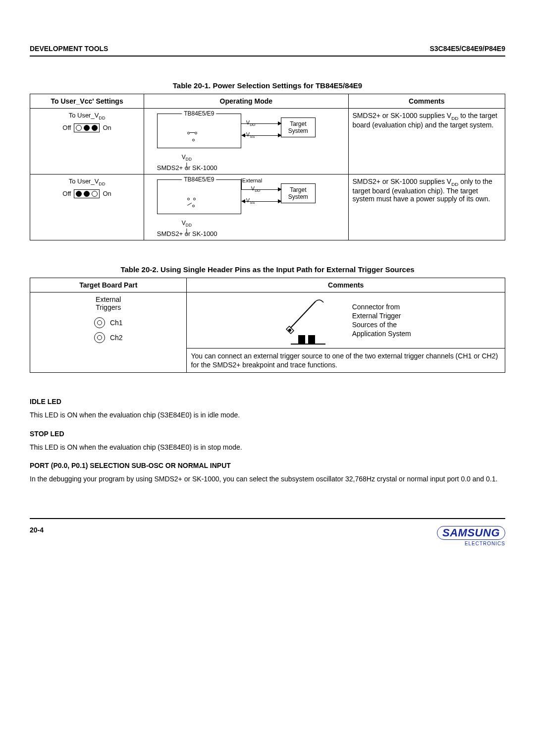 This screenshot has width=535, height=756. What do you see at coordinates (268, 402) in the screenshot?
I see `idle-led-heading: IDLE LED` at bounding box center [268, 402].